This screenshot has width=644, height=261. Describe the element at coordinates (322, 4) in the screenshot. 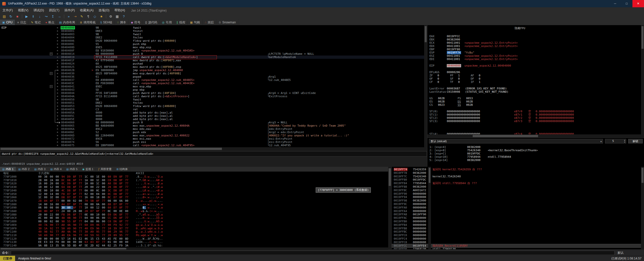

I see `title-bar: UnPackMe_ASPack2.12.exe - PID: 1968 - 模块…` at that location.